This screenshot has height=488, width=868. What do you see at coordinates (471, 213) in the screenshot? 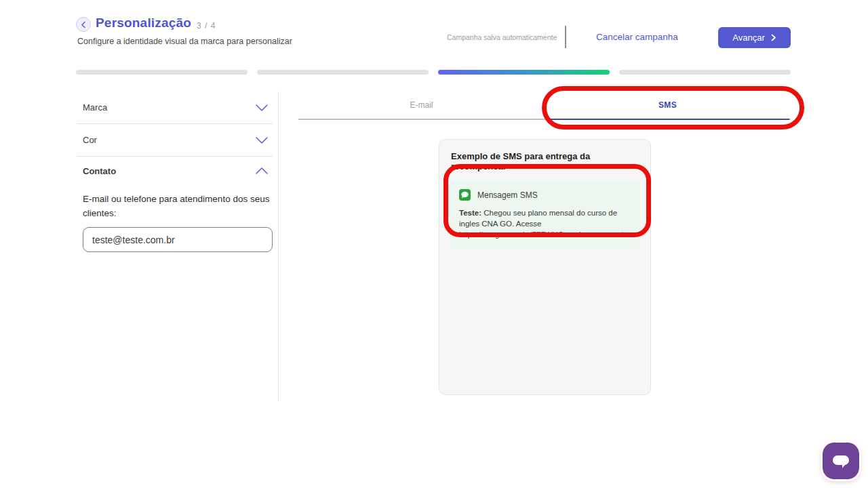
I see `sms-message-body-bold: Teste:` at bounding box center [471, 213].